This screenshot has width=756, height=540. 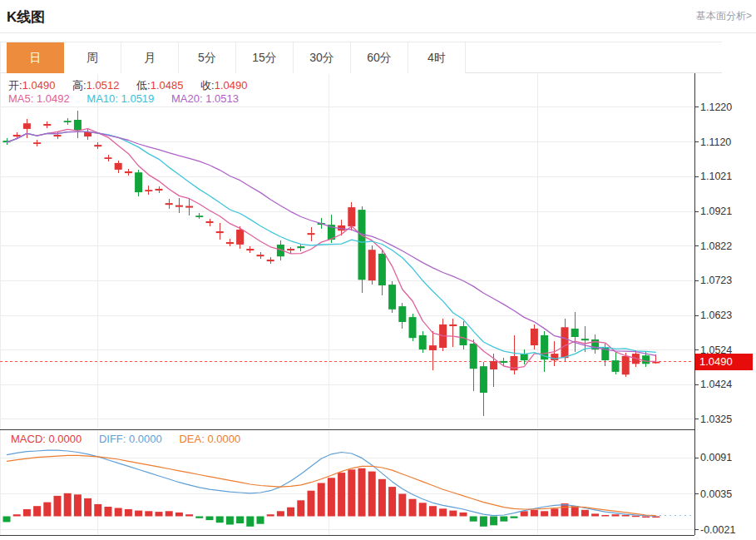 I want to click on tab-60min: 60分, so click(x=379, y=58).